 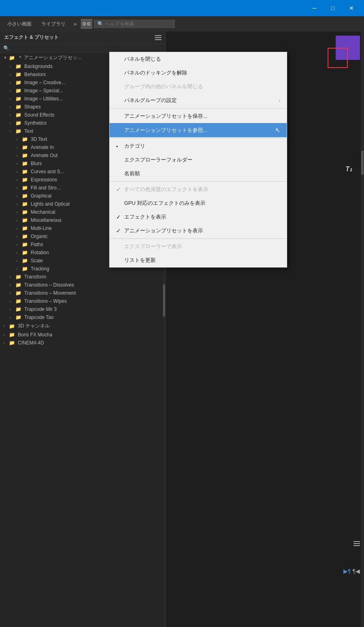 What do you see at coordinates (83, 301) in the screenshot?
I see `tree-item: ›📁Transitions – Wipes` at bounding box center [83, 301].